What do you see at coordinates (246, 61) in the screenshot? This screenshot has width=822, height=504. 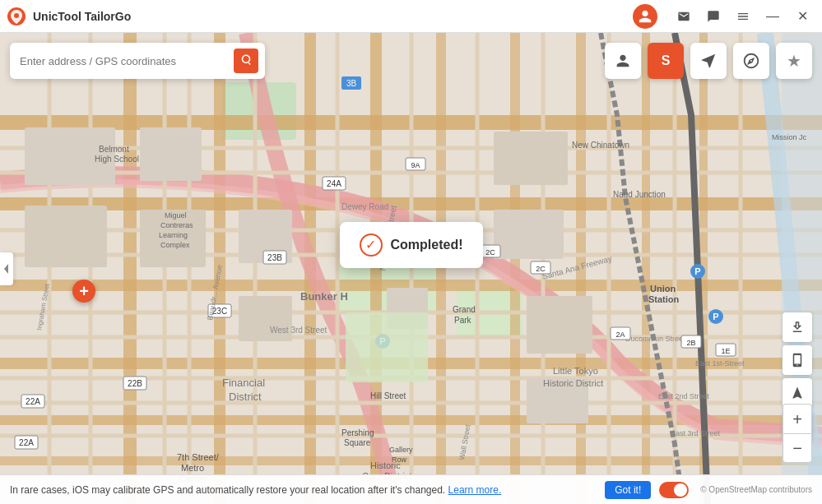 I see `search-go-button` at bounding box center [246, 61].